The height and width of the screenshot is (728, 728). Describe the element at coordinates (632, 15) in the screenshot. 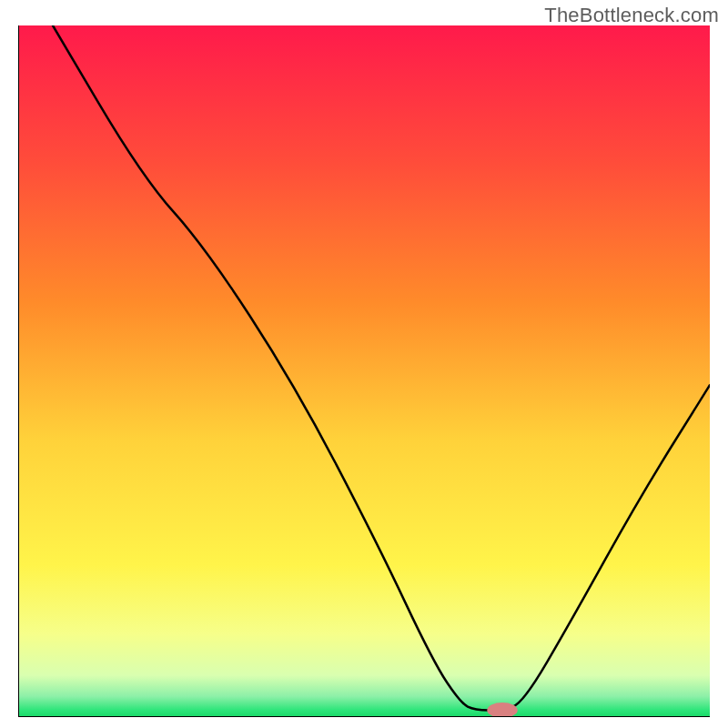

I see `attribution-text: TheBottleneck.com` at that location.